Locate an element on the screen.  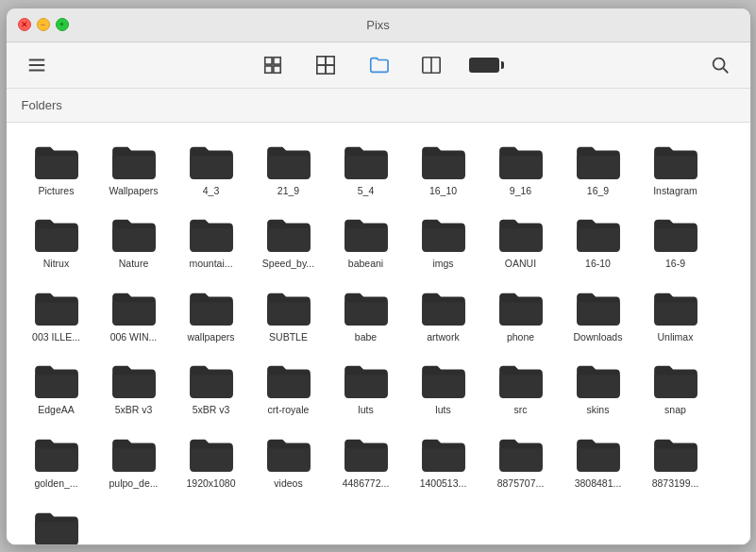
folder-item: snap is located at coordinates (676, 390).